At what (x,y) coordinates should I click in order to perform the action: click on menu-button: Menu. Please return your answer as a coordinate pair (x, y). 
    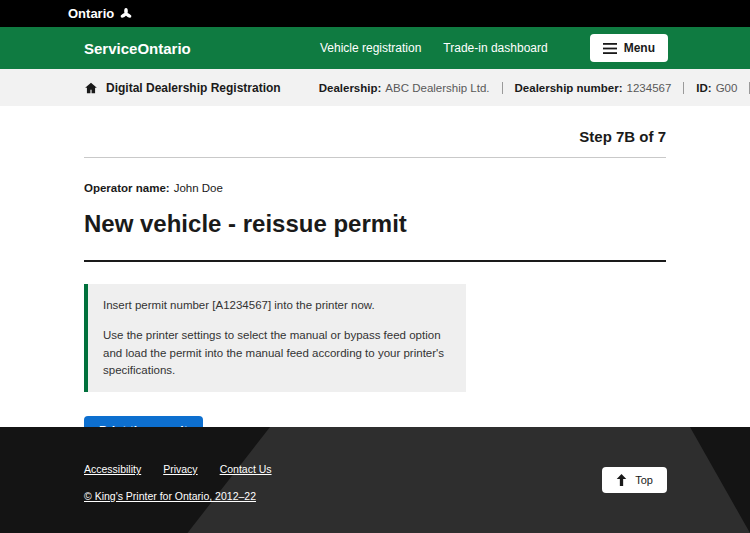
    Looking at the image, I should click on (629, 48).